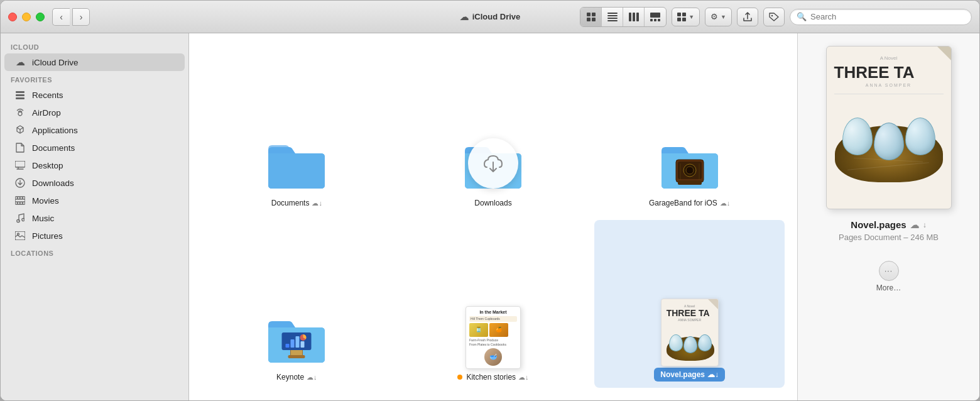  What do you see at coordinates (724, 17) in the screenshot?
I see `gear-arrow: ▼` at bounding box center [724, 17].